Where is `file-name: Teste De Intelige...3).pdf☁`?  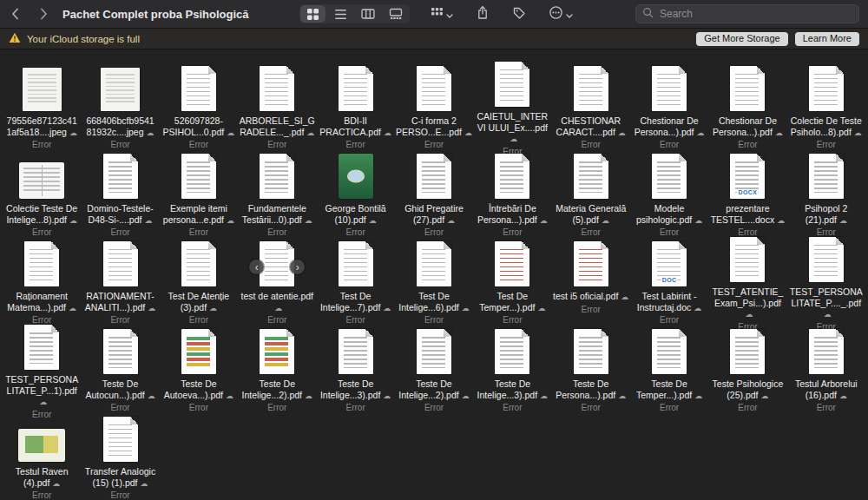
file-name: Teste De Intelige...3).pdf☁ is located at coordinates (356, 390).